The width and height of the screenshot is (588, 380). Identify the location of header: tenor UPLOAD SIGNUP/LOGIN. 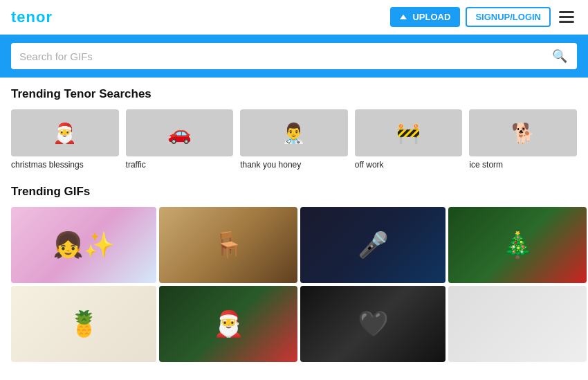
(294, 17).